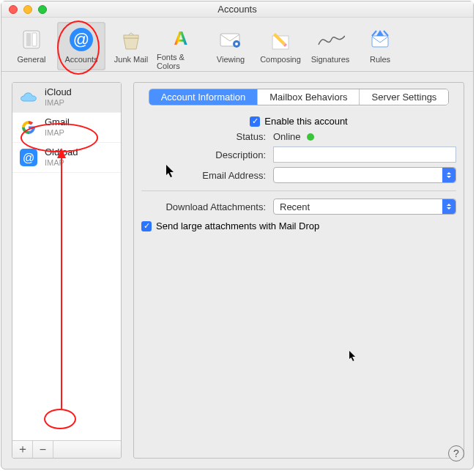 This screenshot has height=471, width=476. I want to click on svg-text: A, so click(182, 38).